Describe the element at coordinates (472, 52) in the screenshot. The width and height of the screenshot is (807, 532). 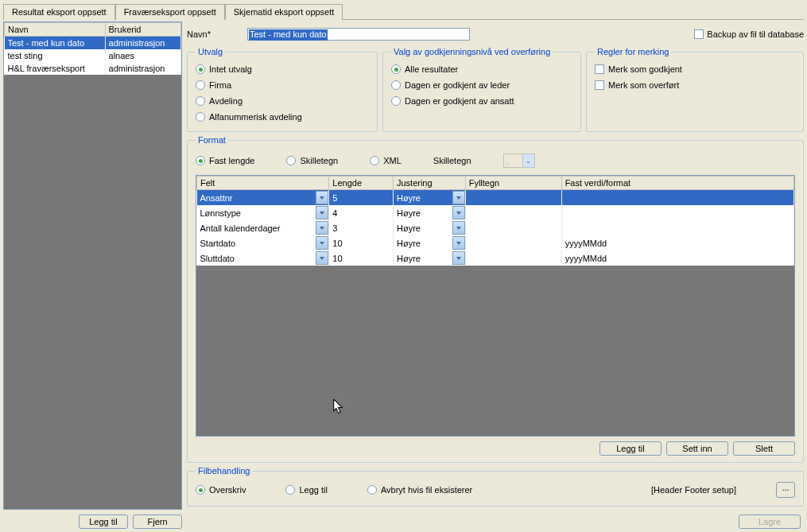
I see `valg-legend: Valg av godkjenningsnivå ved overføring` at that location.